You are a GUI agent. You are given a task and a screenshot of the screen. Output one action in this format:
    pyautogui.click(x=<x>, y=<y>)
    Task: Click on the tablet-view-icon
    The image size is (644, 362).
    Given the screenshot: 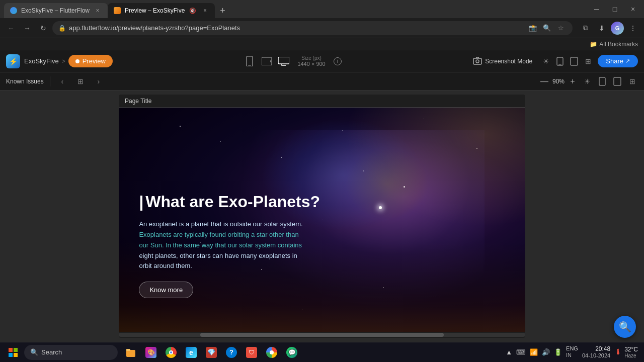 What is the action you would take?
    pyautogui.click(x=574, y=61)
    